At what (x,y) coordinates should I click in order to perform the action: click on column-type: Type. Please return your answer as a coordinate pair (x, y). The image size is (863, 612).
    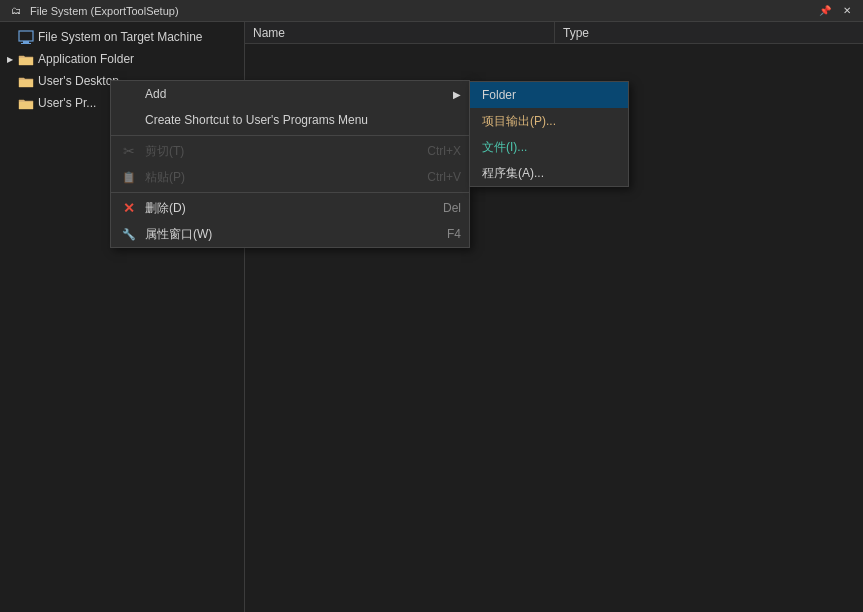
    Looking at the image, I should click on (576, 32).